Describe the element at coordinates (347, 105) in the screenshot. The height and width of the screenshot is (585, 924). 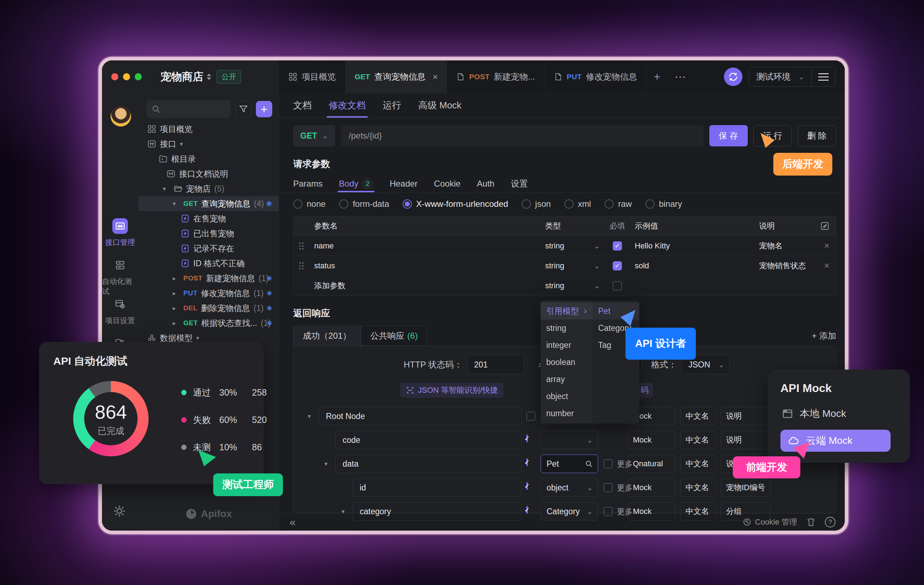
I see `tab-edit-doc: 修改文档` at that location.